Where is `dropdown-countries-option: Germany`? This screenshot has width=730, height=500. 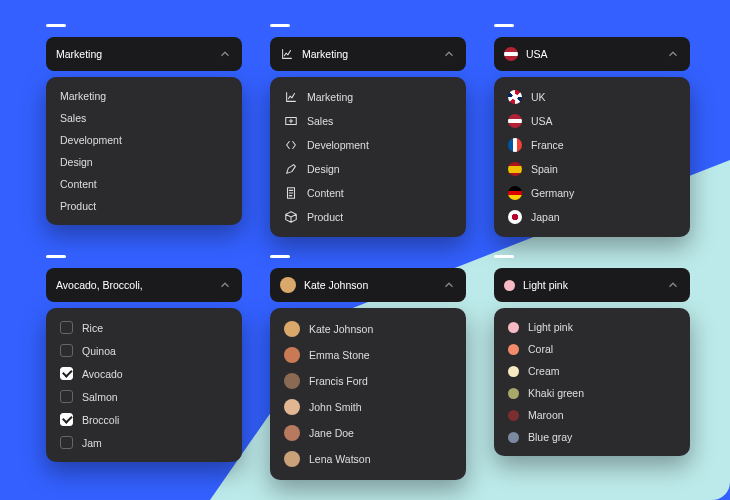 dropdown-countries-option: Germany is located at coordinates (592, 193).